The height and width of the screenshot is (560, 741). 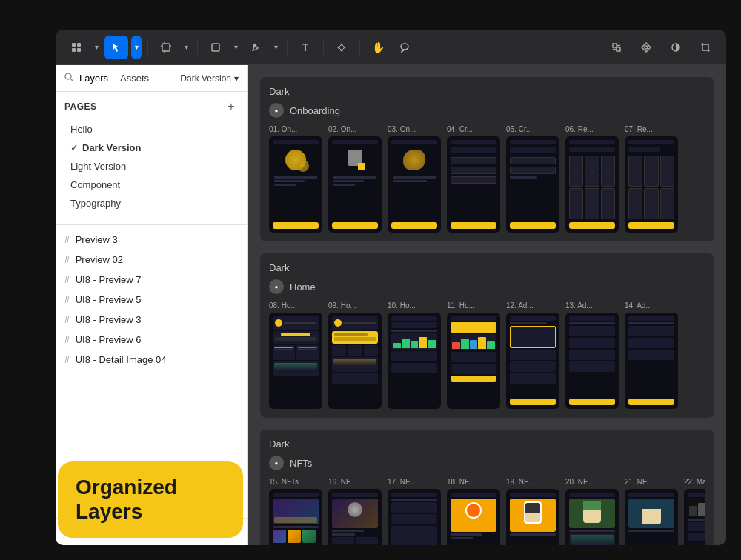 I want to click on hand-tool: ✋, so click(x=378, y=47).